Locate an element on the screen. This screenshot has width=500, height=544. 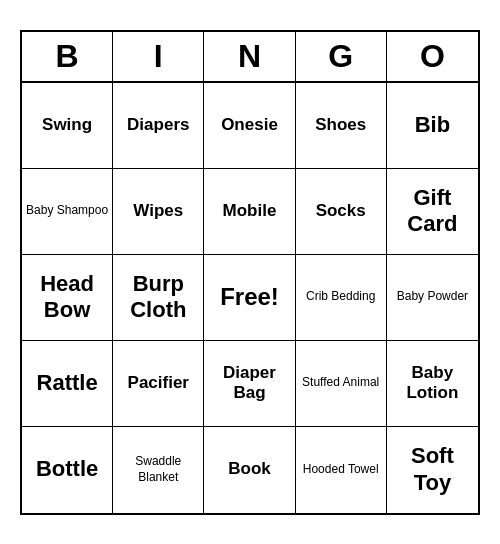
cell-label: Soft Toy is located at coordinates (432, 470).